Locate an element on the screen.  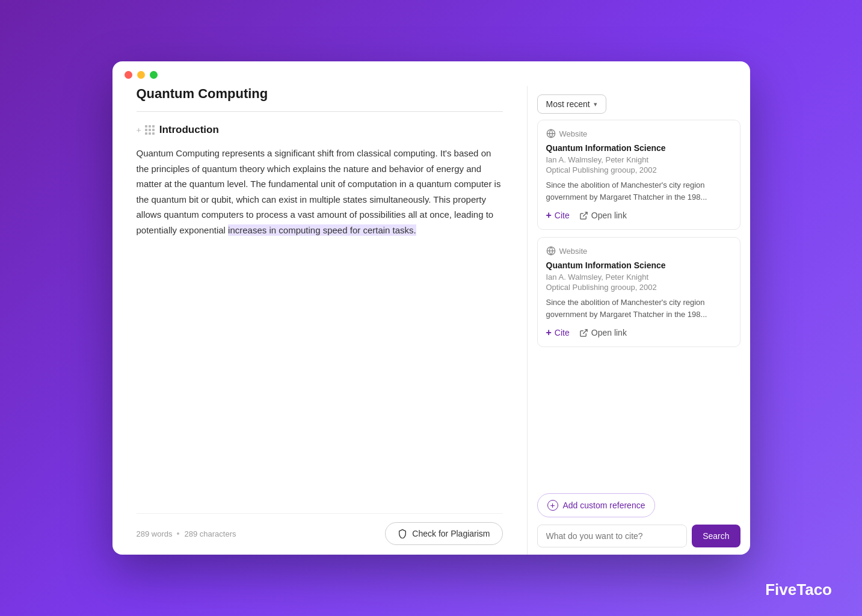
drag-handle-icon is located at coordinates (150, 130).